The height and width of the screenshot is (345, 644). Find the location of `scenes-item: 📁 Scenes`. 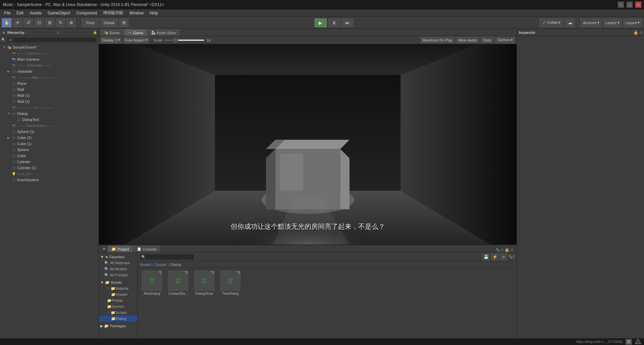

scenes-item: 📁 Scenes is located at coordinates (118, 306).